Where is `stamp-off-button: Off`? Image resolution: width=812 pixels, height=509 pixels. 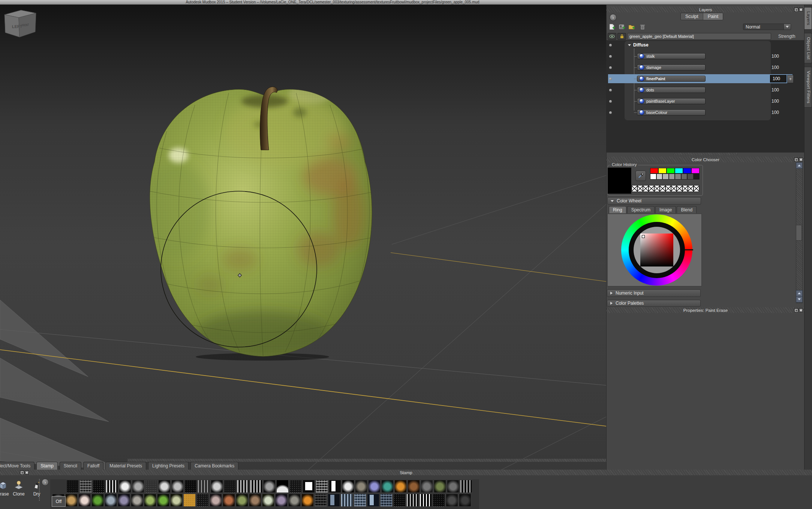 stamp-off-button: Off is located at coordinates (58, 502).